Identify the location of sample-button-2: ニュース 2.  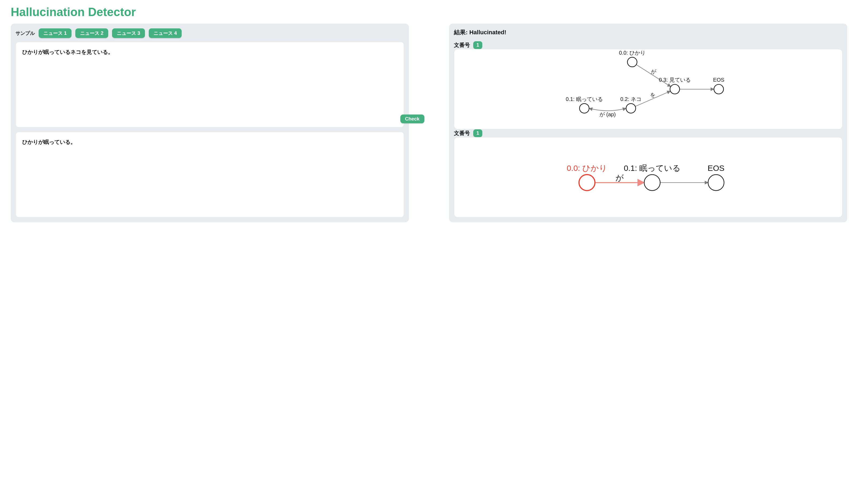
(92, 33).